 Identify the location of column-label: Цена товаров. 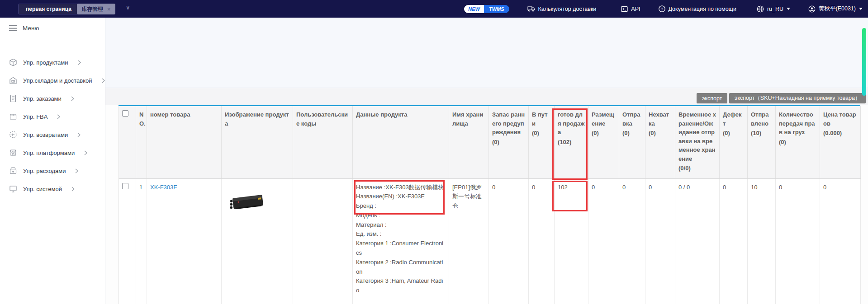
(840, 119).